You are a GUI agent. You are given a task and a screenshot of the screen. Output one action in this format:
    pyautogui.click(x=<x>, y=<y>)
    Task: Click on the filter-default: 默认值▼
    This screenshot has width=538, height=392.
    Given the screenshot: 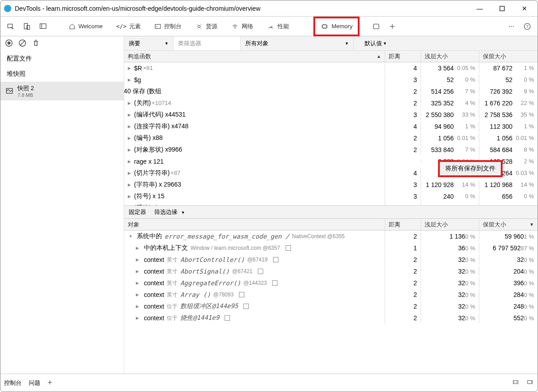 What is the action you would take?
    pyautogui.click(x=376, y=43)
    